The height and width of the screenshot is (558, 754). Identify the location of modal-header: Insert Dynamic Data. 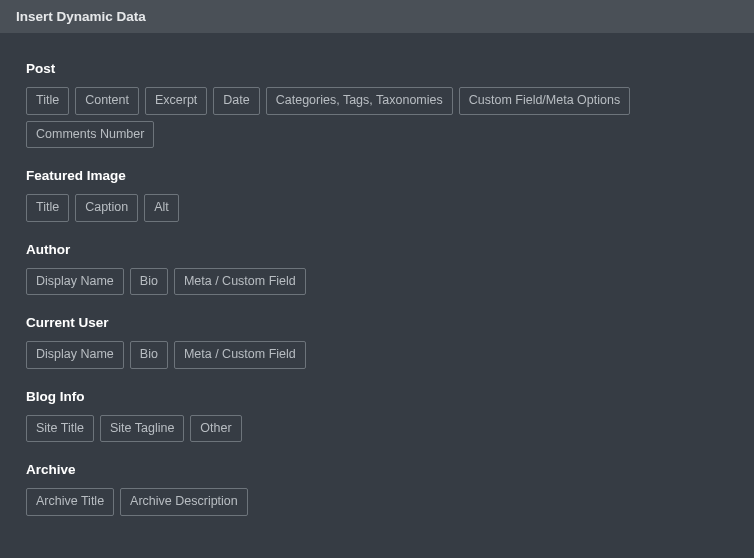
(377, 16).